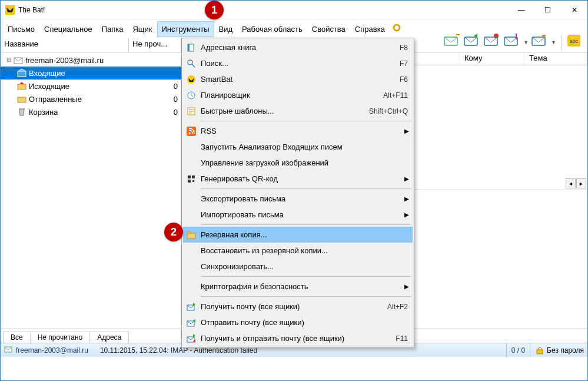 The image size is (588, 381). Describe the element at coordinates (304, 251) in the screenshot. I see `menu-item-label: Восстановить из резервной копии...` at that location.